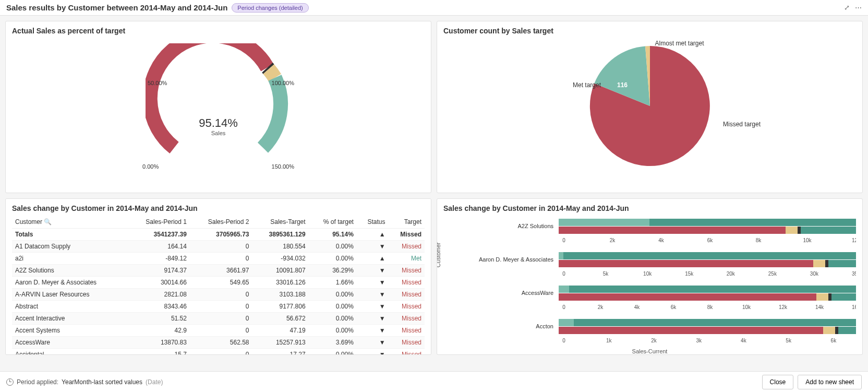 The image size is (868, 392). What do you see at coordinates (587, 85) in the screenshot?
I see `pie-label-met: Met target` at bounding box center [587, 85].